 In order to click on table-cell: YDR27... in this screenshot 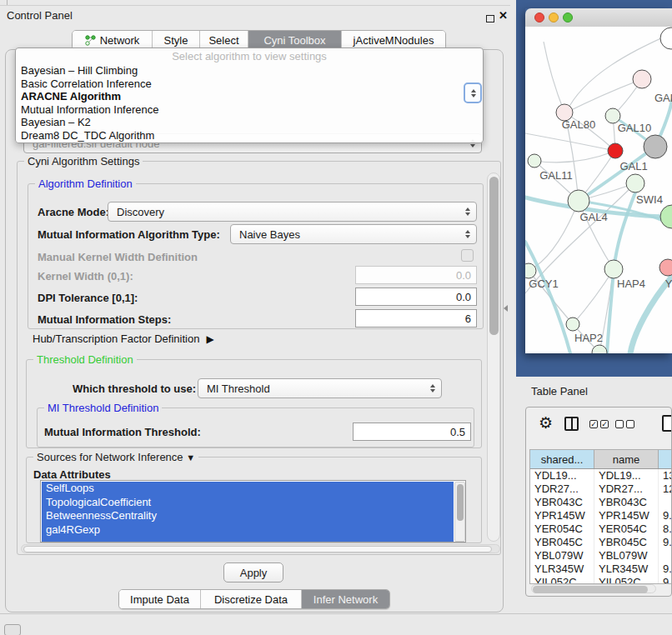, I will do `click(627, 489)`.